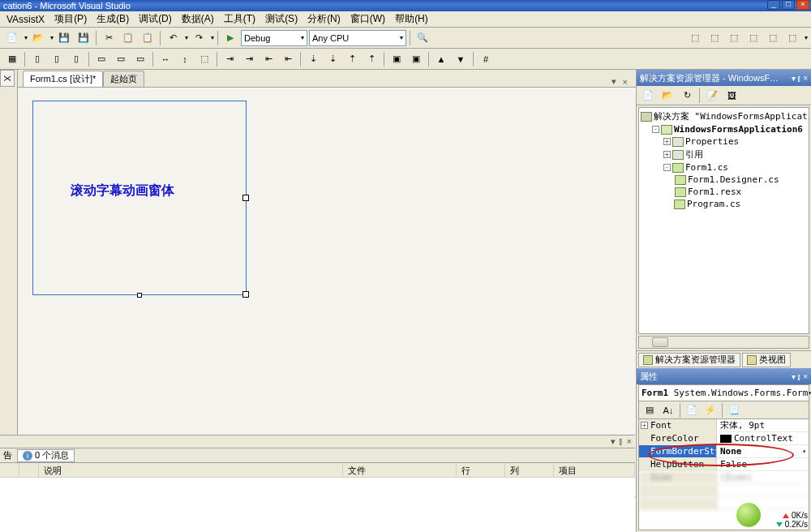 This screenshot has height=532, width=811. Describe the element at coordinates (710, 410) in the screenshot. I see `events-button: ⚡` at that location.